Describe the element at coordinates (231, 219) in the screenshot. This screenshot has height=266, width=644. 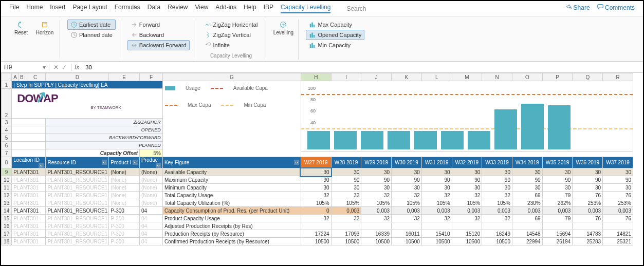
I see `cell-keyfigure: Product Capacity Usage` at that location.